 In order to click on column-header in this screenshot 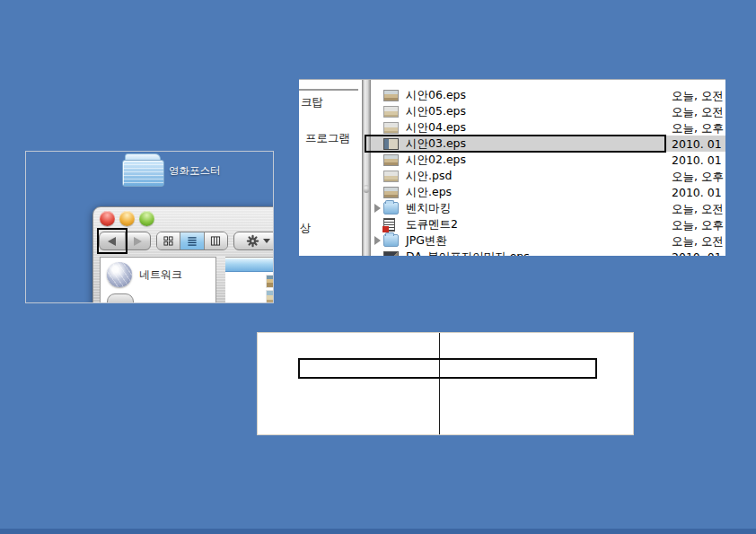, I will do `click(250, 266)`.